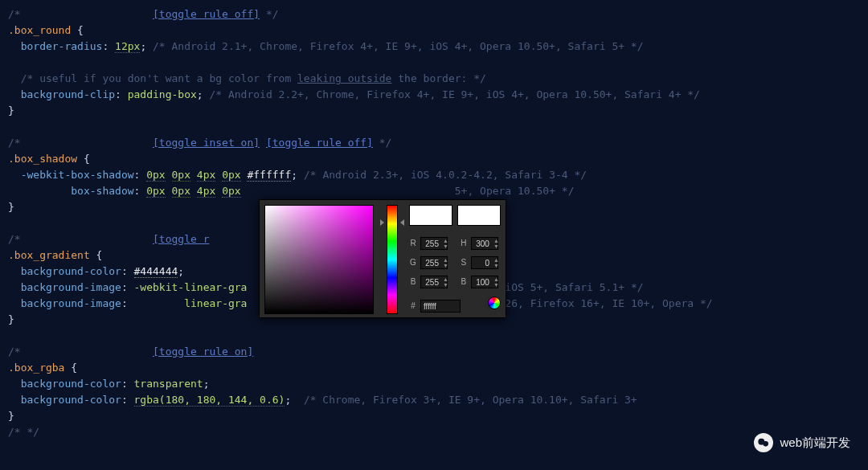 The width and height of the screenshot is (868, 470). I want to click on label-r: R, so click(413, 243).